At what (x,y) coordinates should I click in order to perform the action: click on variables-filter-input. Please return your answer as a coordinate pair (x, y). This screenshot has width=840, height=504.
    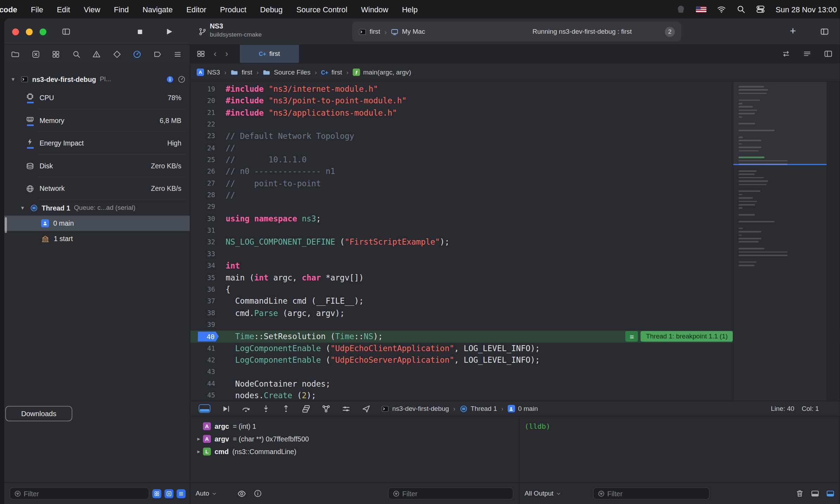
    Looking at the image, I should click on (455, 493).